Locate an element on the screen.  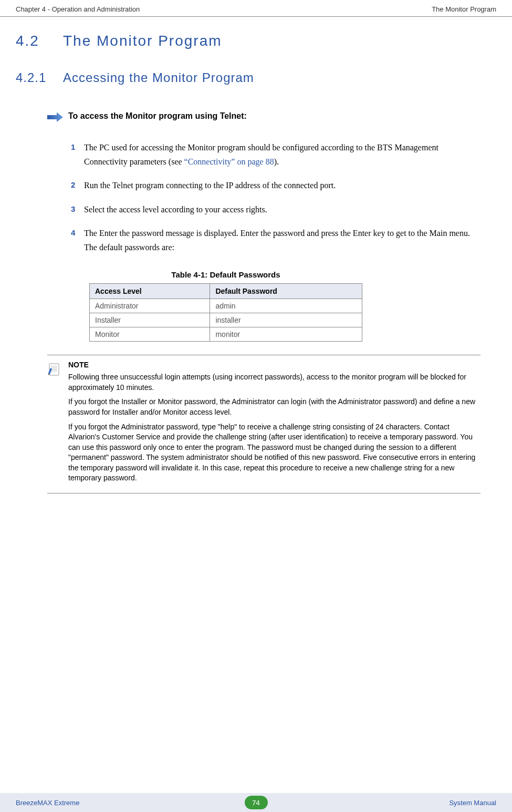
note-paragraph: Following three unsuccessful login attem… is located at coordinates (274, 383).